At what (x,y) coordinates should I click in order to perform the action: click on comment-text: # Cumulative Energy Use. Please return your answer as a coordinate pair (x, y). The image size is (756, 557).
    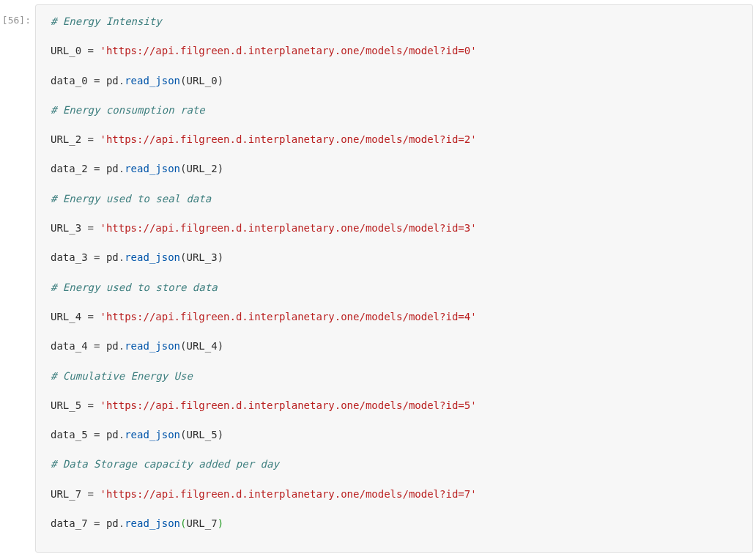
    Looking at the image, I should click on (122, 376).